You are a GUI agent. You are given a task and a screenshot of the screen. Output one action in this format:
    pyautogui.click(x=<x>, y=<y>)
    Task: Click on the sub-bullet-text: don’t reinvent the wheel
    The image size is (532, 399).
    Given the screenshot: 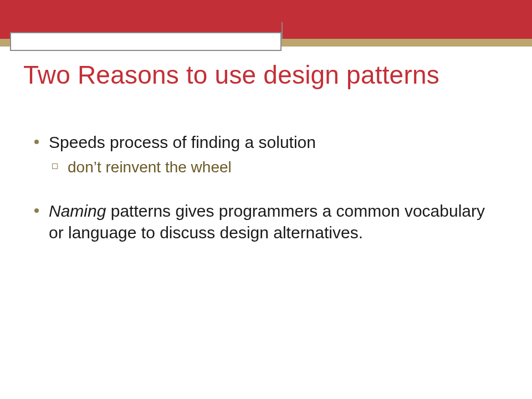 What is the action you would take?
    pyautogui.click(x=150, y=167)
    